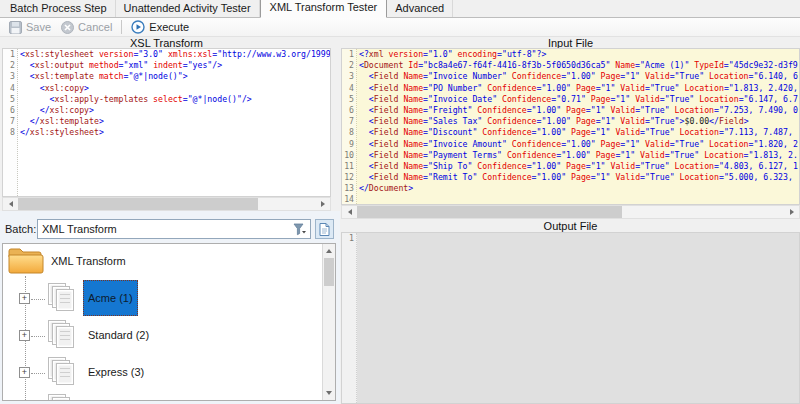  I want to click on cancel-label: Cancel, so click(95, 27).